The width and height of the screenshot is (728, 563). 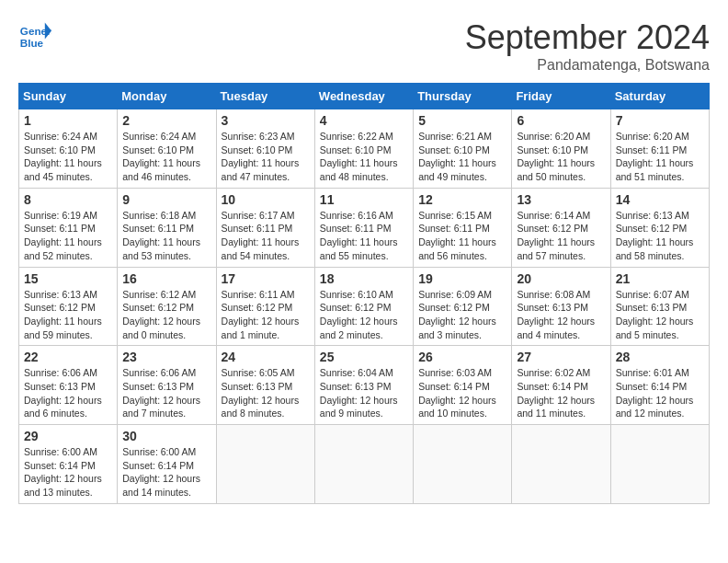 What do you see at coordinates (587, 38) in the screenshot?
I see `month-title: September 2024` at bounding box center [587, 38].